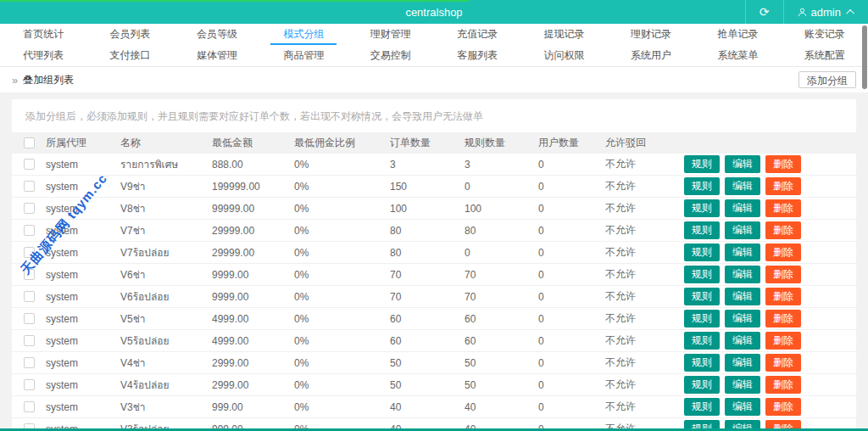 This screenshot has height=431, width=868. What do you see at coordinates (217, 56) in the screenshot?
I see `nav-item-媒体管理: 媒体管理` at bounding box center [217, 56].